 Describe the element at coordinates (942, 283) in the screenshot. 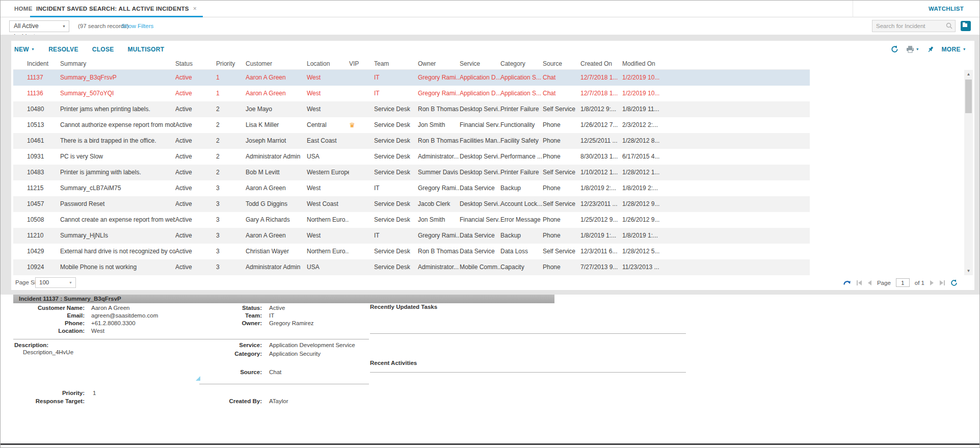

I see `last-page-icon` at that location.